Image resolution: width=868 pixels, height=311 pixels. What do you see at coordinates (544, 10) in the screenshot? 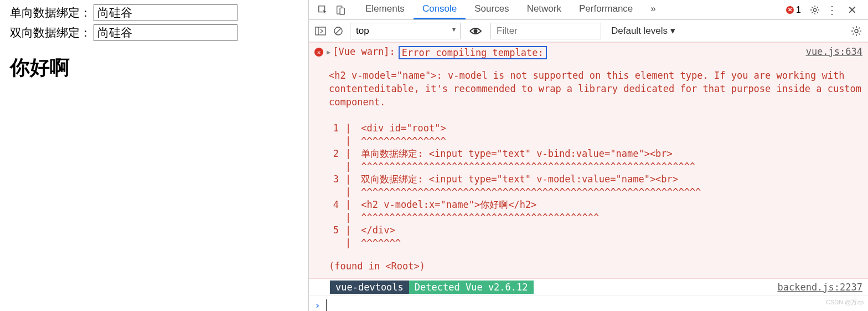
I see `tab-network: Network` at bounding box center [544, 10].